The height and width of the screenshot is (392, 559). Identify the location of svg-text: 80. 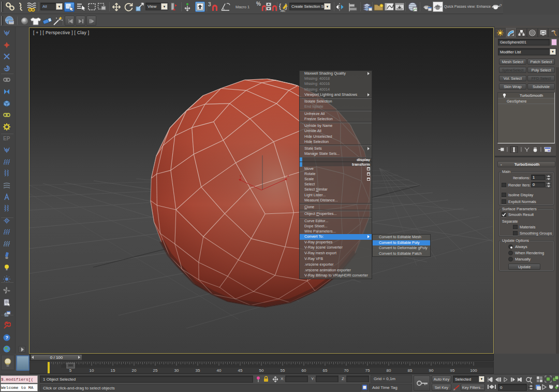
(389, 371).